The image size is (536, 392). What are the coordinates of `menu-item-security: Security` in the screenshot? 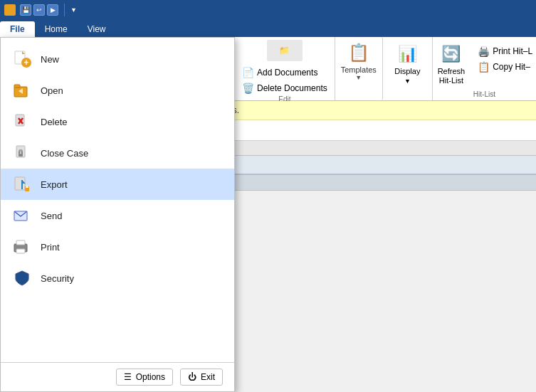 It's located at (117, 278).